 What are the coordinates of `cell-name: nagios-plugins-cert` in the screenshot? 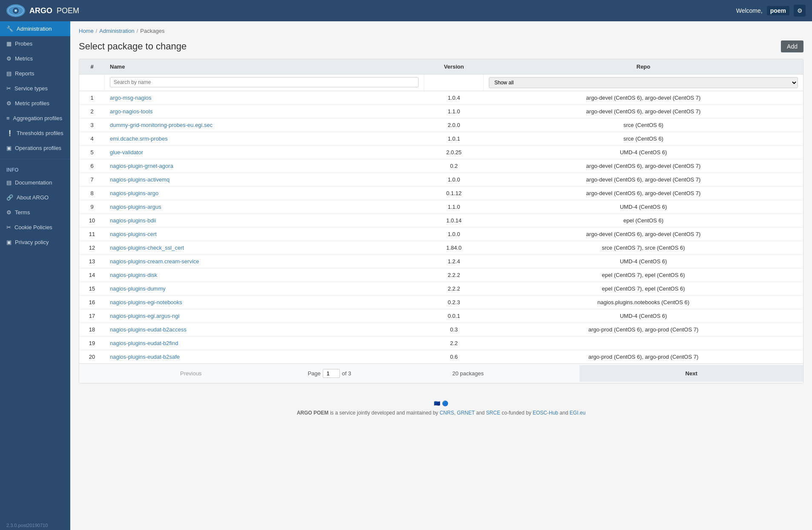 It's located at (264, 234).